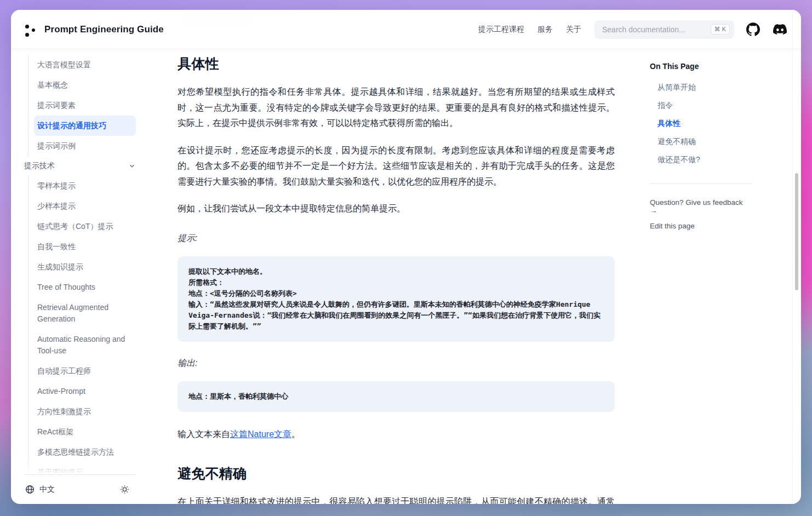 Image resolution: width=812 pixels, height=516 pixels. I want to click on scrollbar-thumb, so click(797, 232).